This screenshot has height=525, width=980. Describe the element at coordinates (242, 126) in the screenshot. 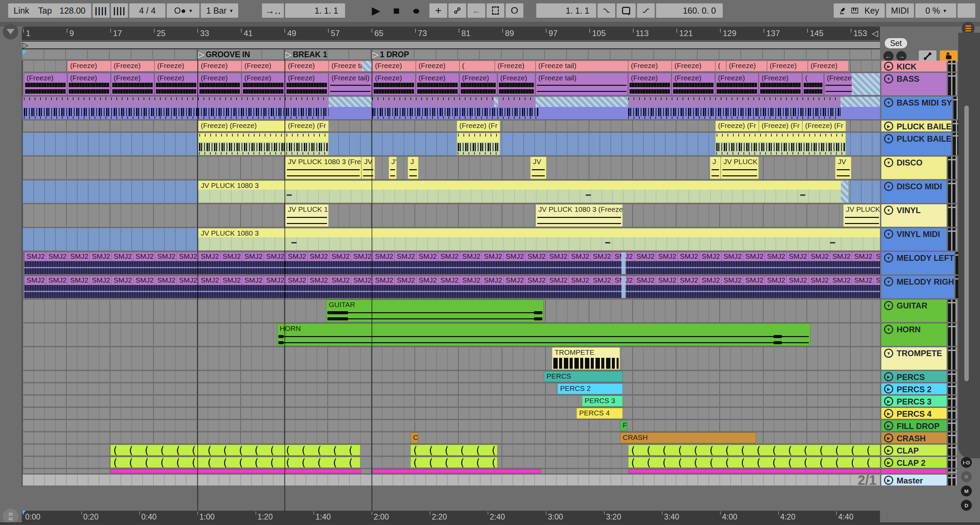

I see `clip: (Freeze) (Freeze)` at that location.